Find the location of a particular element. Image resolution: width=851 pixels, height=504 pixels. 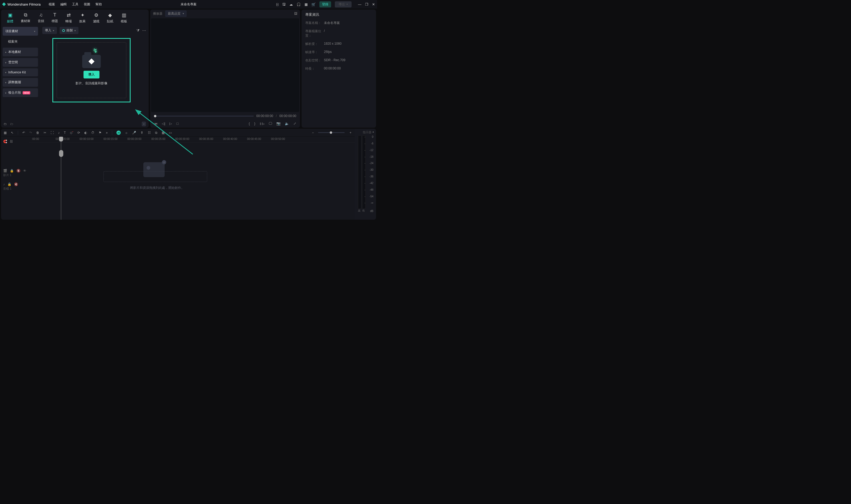

sidebar-item-cloud: ▸雲空間 is located at coordinates (20, 62).